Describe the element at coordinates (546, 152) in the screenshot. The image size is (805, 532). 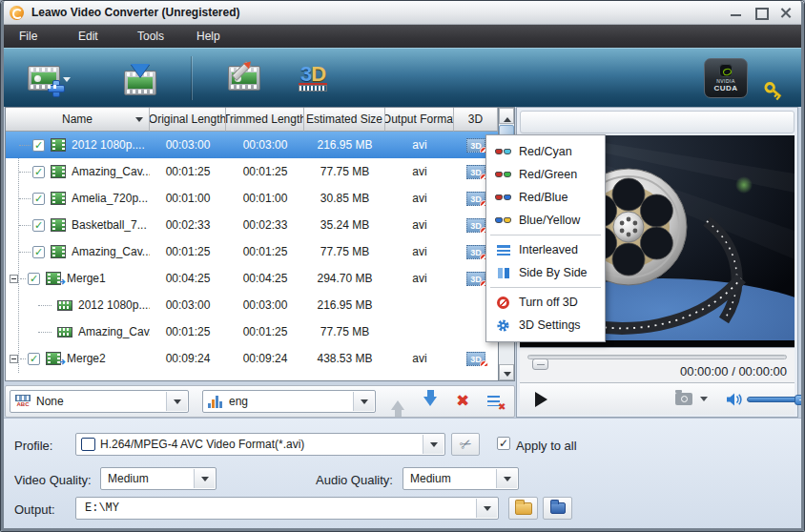
I see `menu-item-red-cyan: Red/Cyan` at that location.